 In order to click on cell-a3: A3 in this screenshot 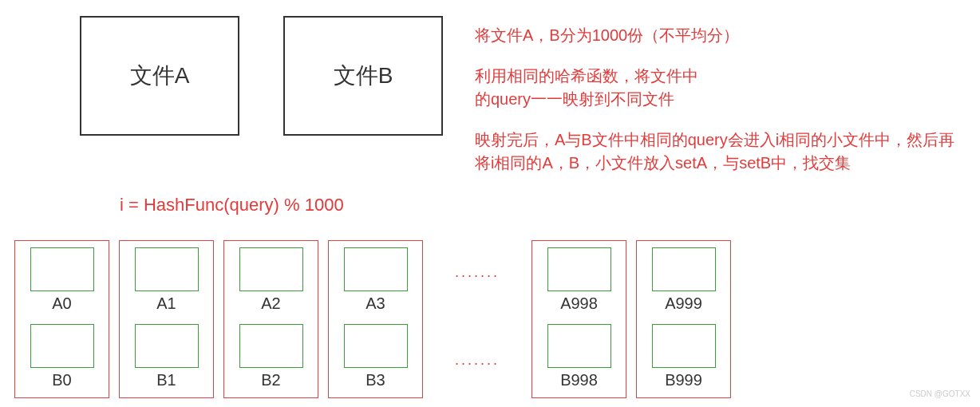, I will do `click(376, 280)`.